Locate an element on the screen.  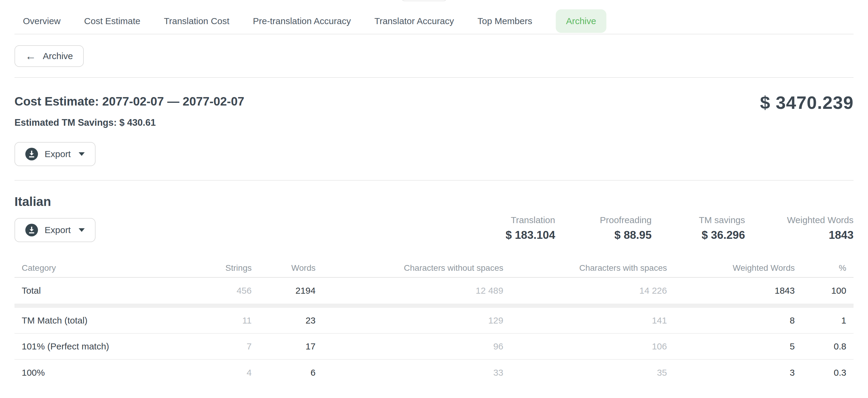
col-header-words: Words is located at coordinates (284, 268).